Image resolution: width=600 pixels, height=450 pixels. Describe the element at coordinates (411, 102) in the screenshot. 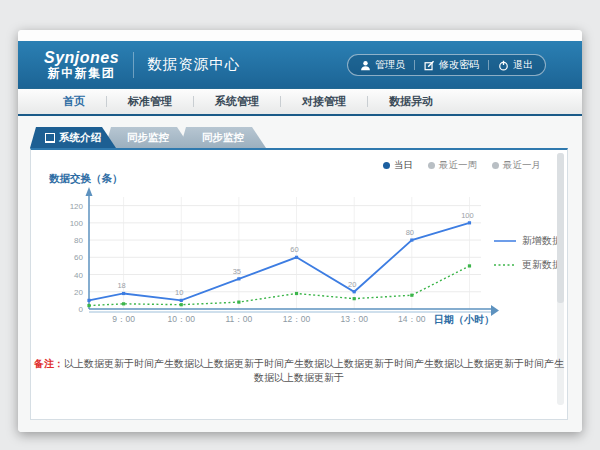

I see `nav-item-4: 数据异动` at that location.